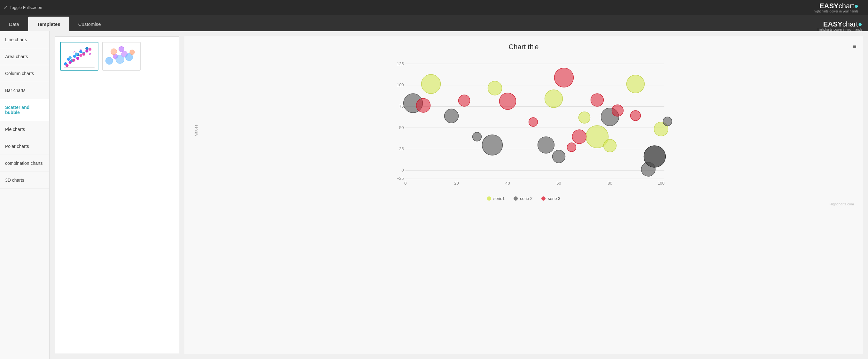 Image resolution: width=868 pixels, height=359 pixels. I want to click on sidebar-item-combination: combination charts, so click(25, 163).